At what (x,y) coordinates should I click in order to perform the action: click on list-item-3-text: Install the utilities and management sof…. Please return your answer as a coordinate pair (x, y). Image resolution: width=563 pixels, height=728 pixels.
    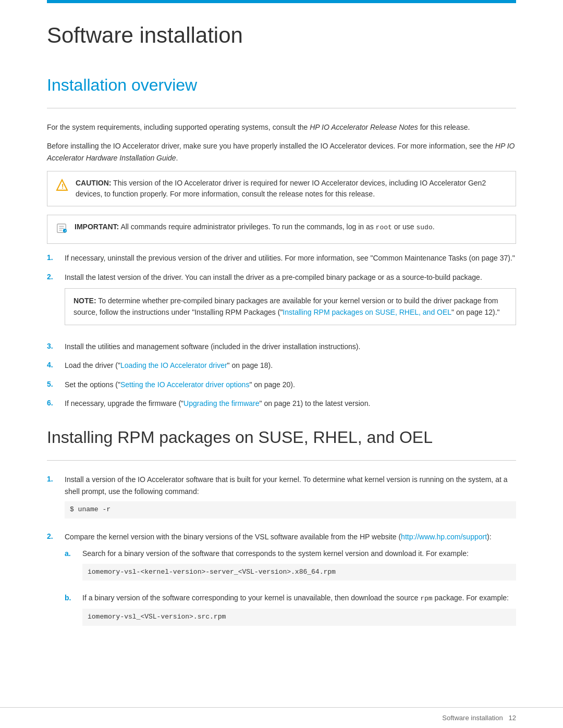
    Looking at the image, I should click on (213, 347).